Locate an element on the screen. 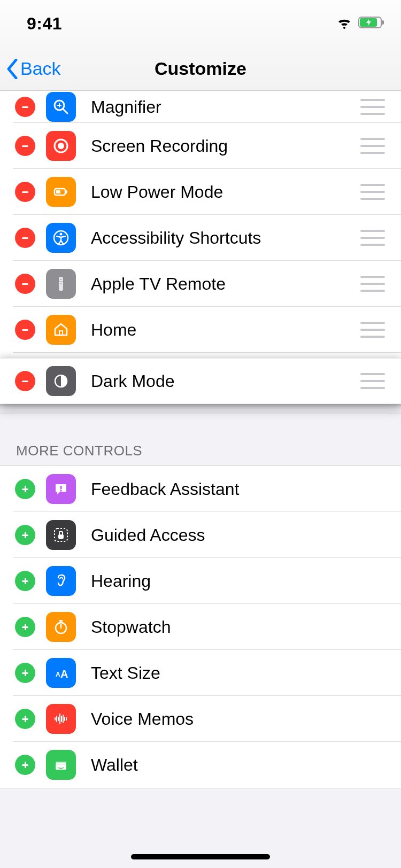 This screenshot has width=401, height=868. remote-icon is located at coordinates (61, 284).